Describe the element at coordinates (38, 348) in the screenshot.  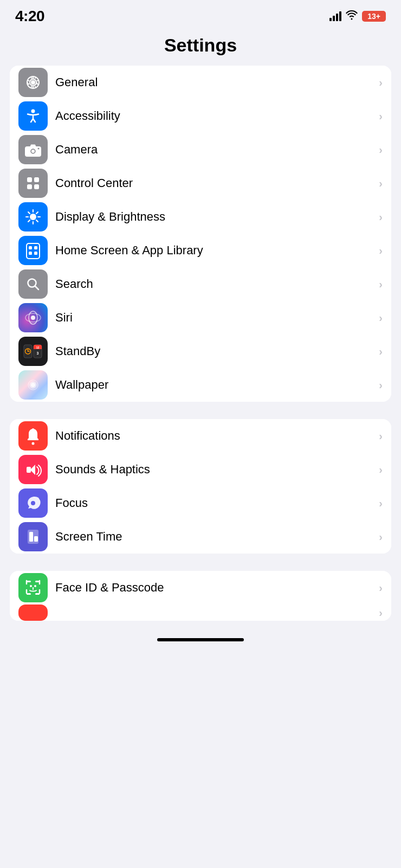
I see `svg-text: 12` at that location.